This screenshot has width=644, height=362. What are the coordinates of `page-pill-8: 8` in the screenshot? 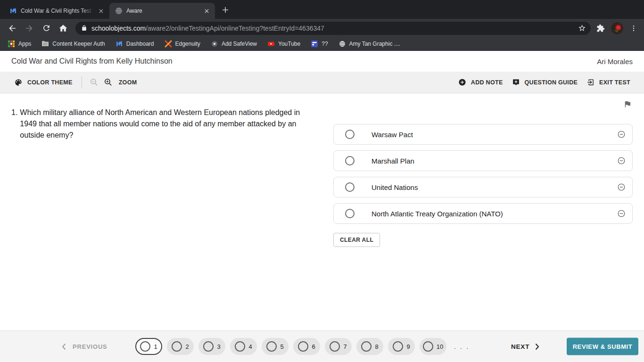 It's located at (370, 346).